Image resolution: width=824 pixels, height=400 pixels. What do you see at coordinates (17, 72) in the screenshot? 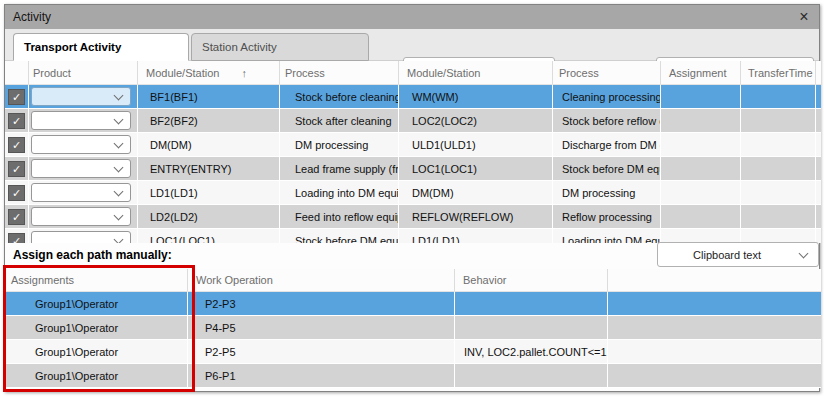
I see `column-header-checkbox` at bounding box center [17, 72].